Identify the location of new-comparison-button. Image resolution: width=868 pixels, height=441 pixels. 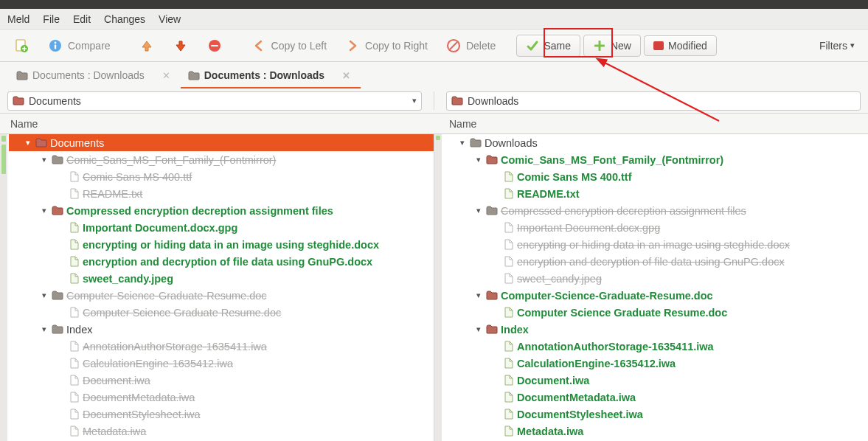
(21, 46).